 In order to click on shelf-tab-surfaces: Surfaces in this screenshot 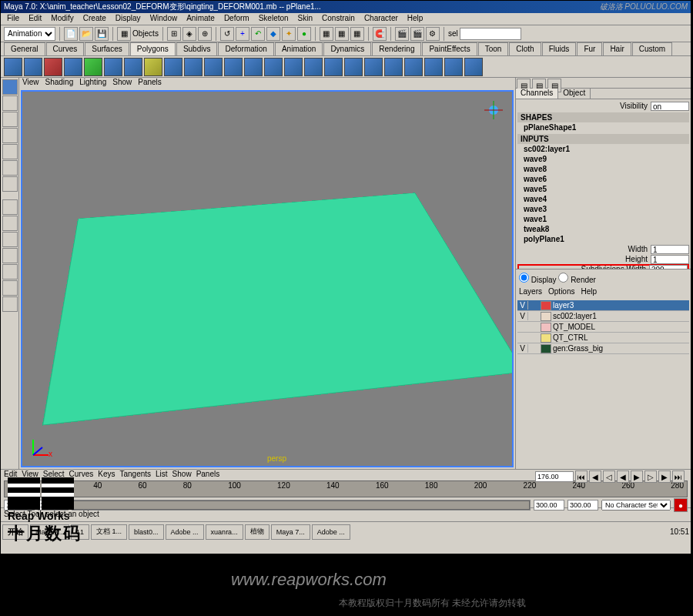, I will do `click(106, 49)`.